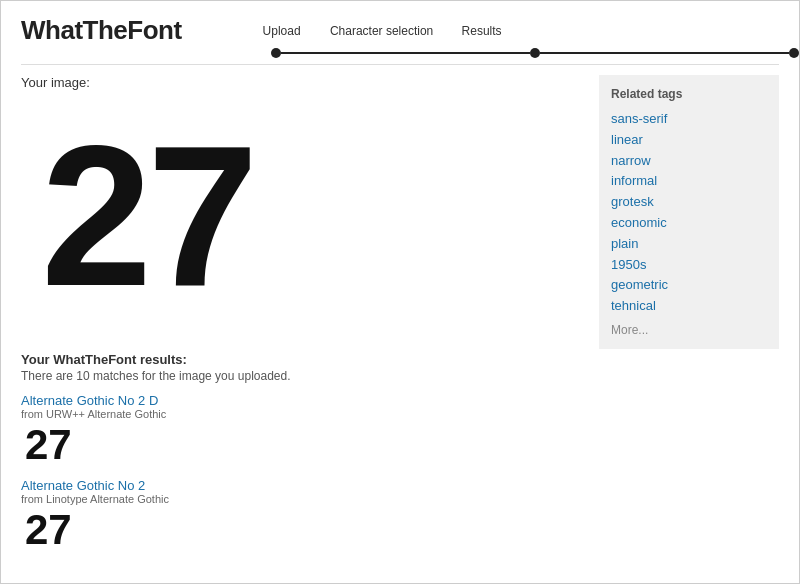 Image resolution: width=800 pixels, height=584 pixels. Describe the element at coordinates (300, 430) in the screenshot. I see `font-result-1: Alternate Gothic No 2 D from URW++ Alter…` at that location.